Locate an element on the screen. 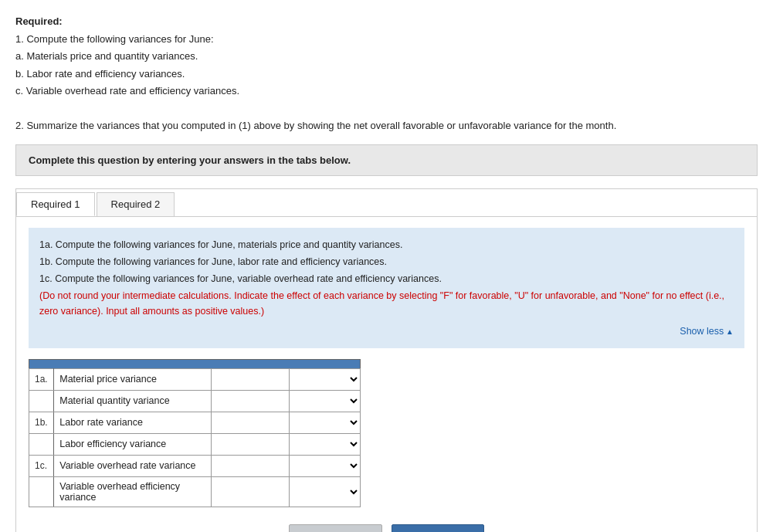  variance-table: 1a.Material price varianceFUNoneMaterial… is located at coordinates (195, 433).